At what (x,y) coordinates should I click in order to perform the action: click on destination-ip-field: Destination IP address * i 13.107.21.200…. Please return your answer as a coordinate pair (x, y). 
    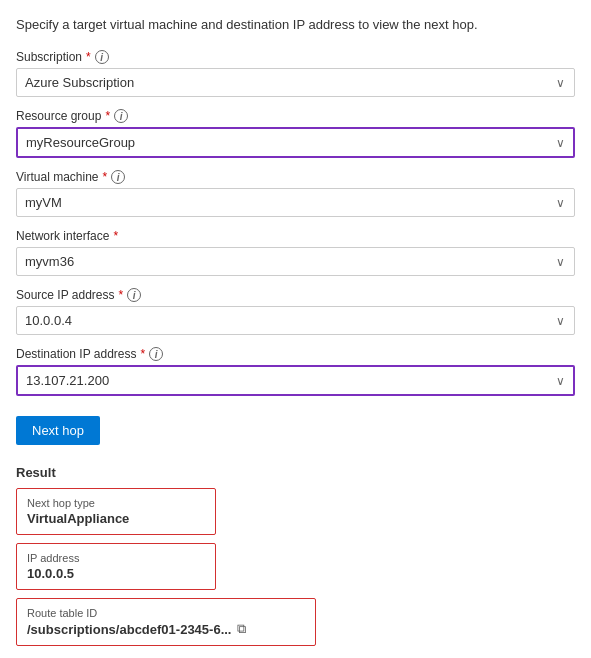
    Looking at the image, I should click on (296, 372).